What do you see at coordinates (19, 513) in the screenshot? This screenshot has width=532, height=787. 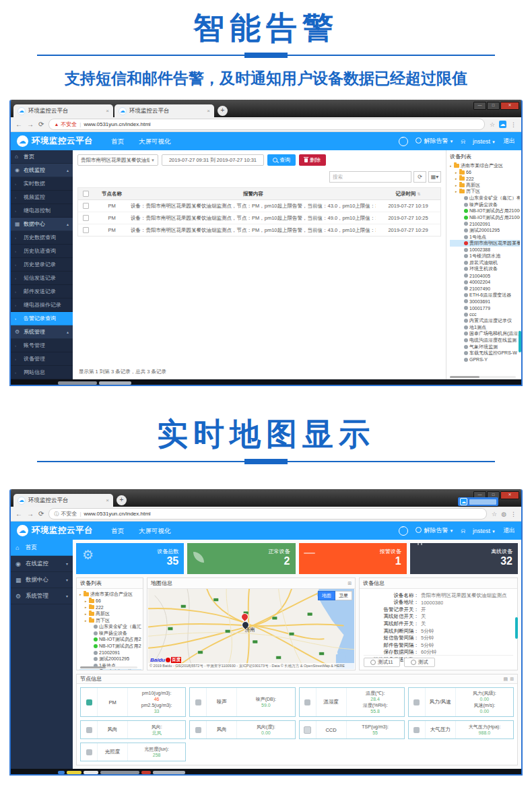 I see `back-icon: ←` at bounding box center [19, 513].